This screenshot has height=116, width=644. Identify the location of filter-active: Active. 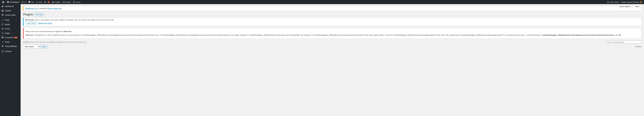
(32, 42).